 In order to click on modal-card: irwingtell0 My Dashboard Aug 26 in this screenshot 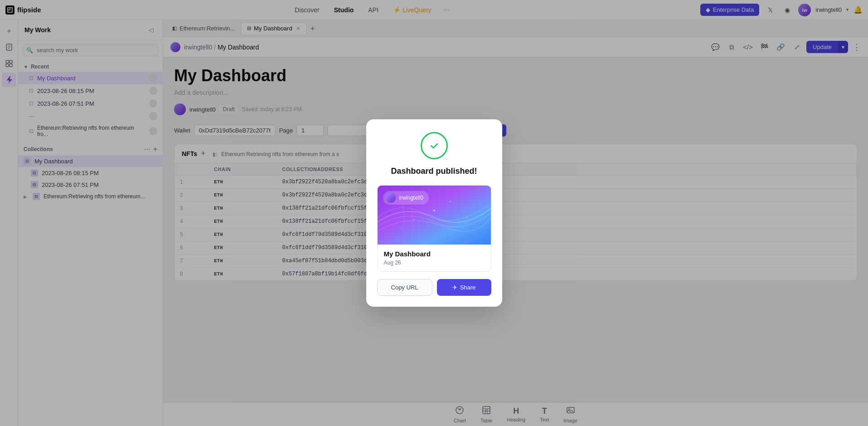, I will do `click(434, 229)`.